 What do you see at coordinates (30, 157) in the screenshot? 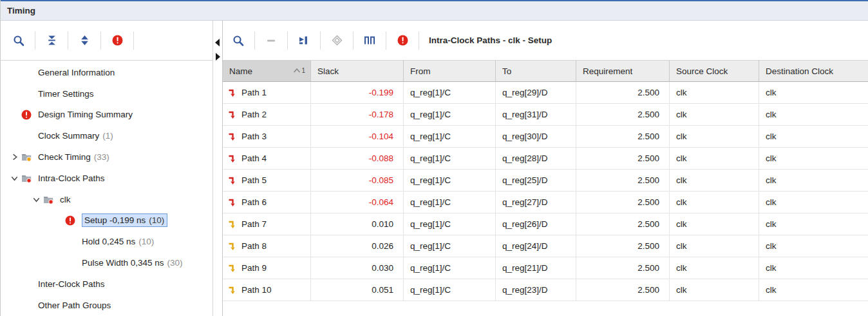
I see `folder-orange-dot-icon` at bounding box center [30, 157].